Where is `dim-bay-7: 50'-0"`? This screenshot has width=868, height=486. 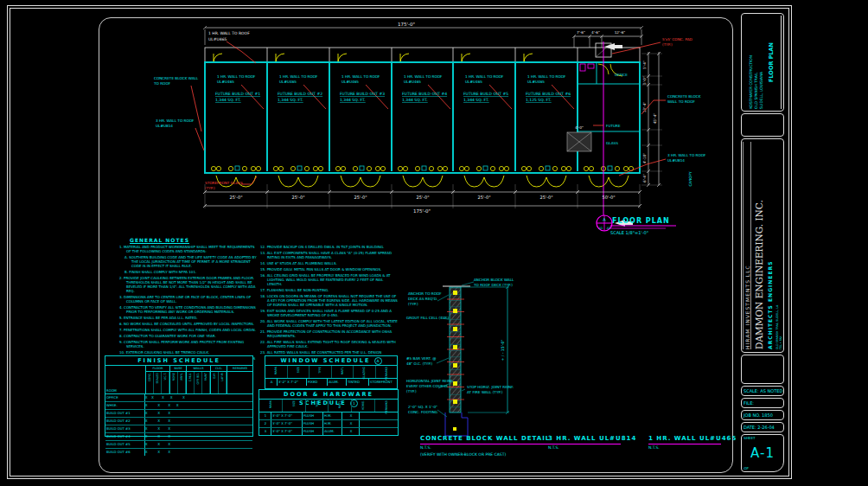
dim-bay-7: 50'-0" is located at coordinates (609, 197).